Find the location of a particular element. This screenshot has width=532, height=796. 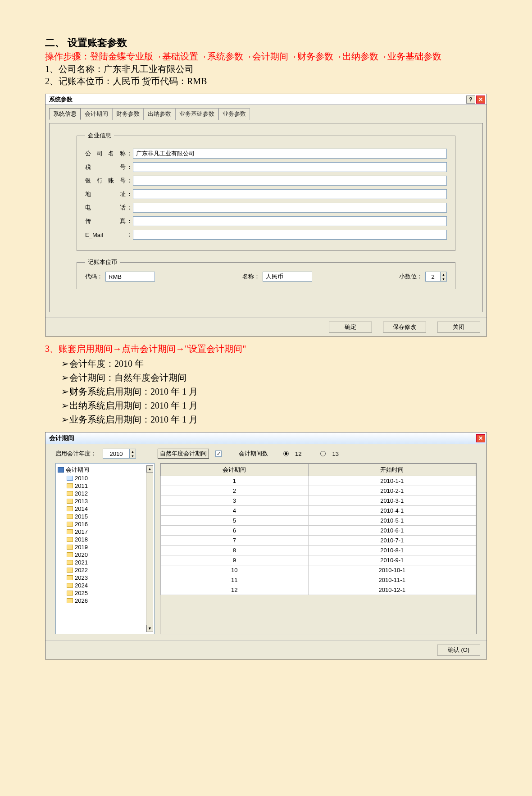

tree-year-node: 2015 is located at coordinates (101, 516).